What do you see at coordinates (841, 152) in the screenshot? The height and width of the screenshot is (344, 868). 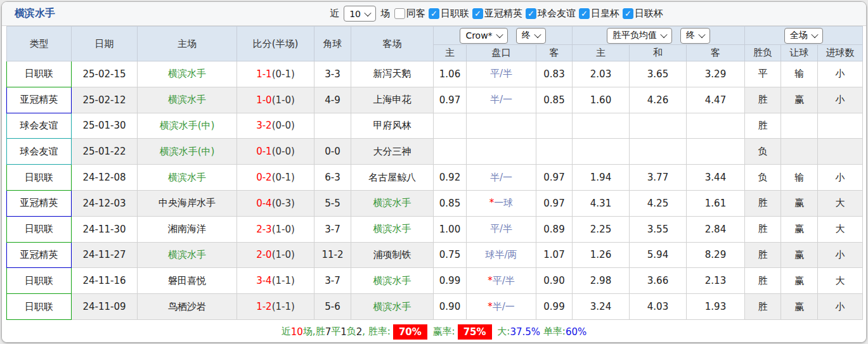 I see `goals-cell` at bounding box center [841, 152].